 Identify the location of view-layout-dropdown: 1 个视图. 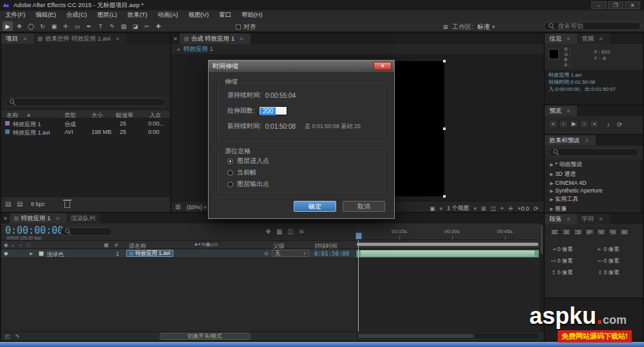
(459, 209).